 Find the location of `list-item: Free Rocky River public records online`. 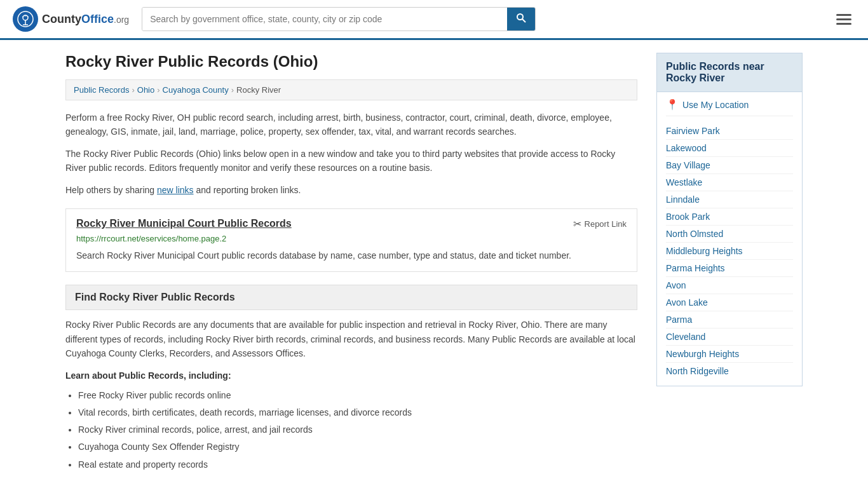

list-item: Free Rocky River public records online is located at coordinates (358, 395).